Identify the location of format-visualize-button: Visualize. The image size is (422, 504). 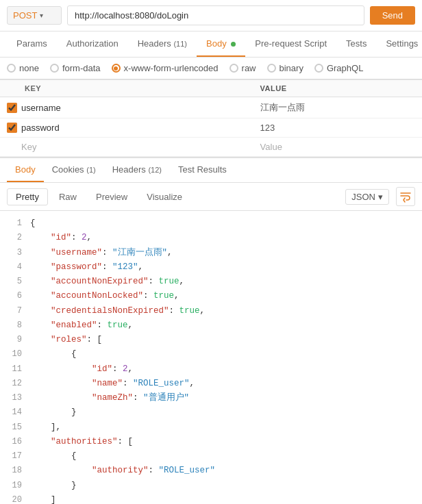
(164, 197).